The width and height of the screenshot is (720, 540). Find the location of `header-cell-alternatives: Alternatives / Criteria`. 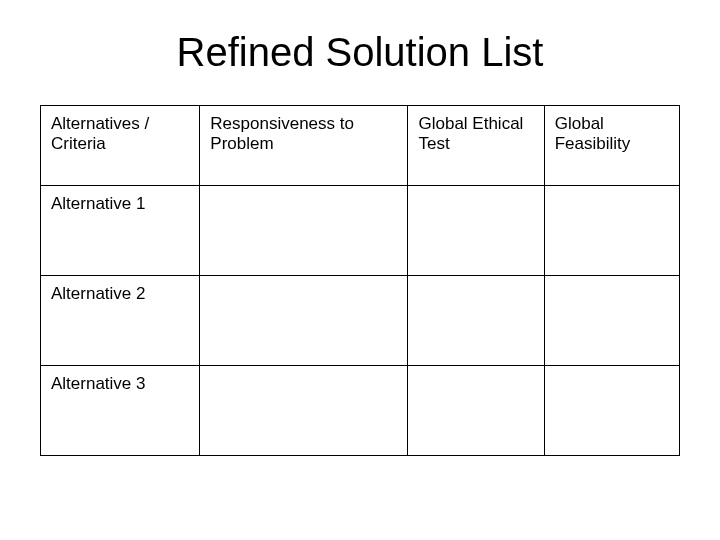

header-cell-alternatives: Alternatives / Criteria is located at coordinates (120, 146).